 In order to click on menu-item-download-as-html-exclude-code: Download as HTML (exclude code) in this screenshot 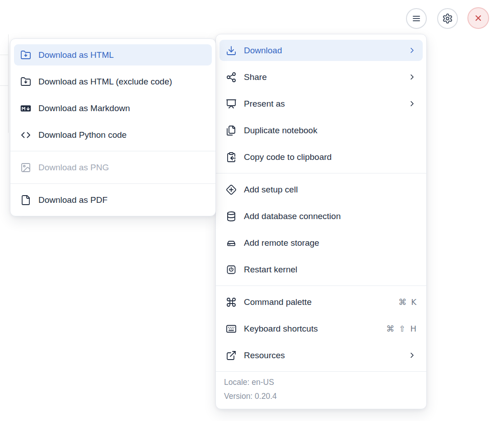, I will do `click(113, 81)`.